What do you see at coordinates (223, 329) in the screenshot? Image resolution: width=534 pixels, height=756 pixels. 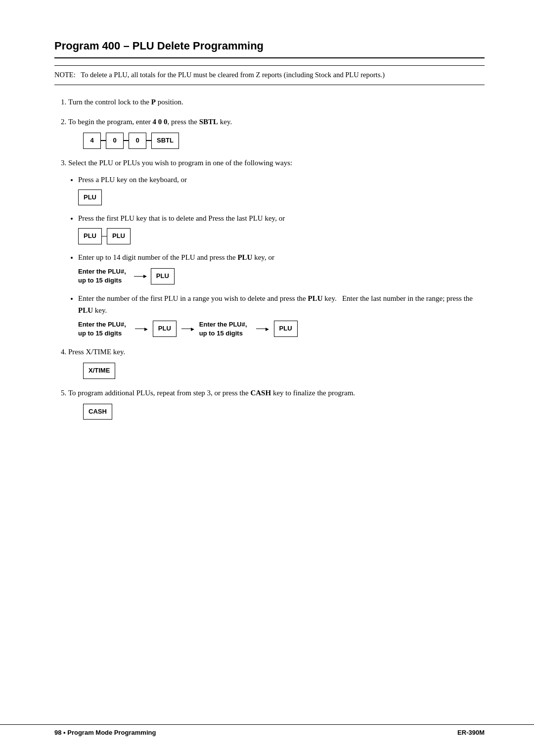 I see `enter-plu-label-2b: Enter the PLU#,up to 15 digits` at bounding box center [223, 329].